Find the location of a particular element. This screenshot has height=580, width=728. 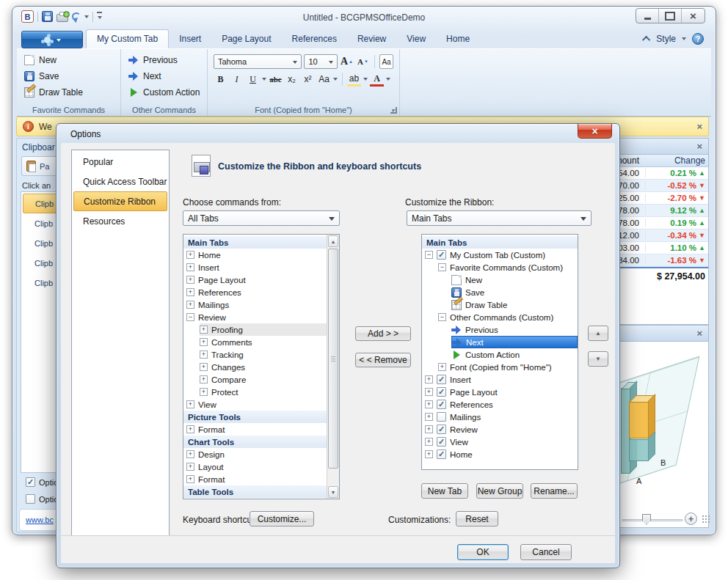

tree-item: Proofing is located at coordinates (255, 330).